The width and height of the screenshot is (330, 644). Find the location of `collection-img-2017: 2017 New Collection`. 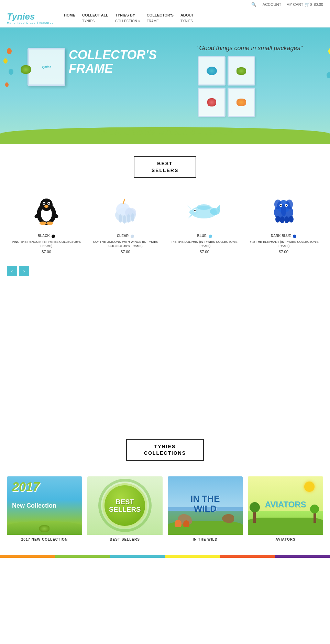

collection-img-2017: 2017 New Collection is located at coordinates (45, 506).